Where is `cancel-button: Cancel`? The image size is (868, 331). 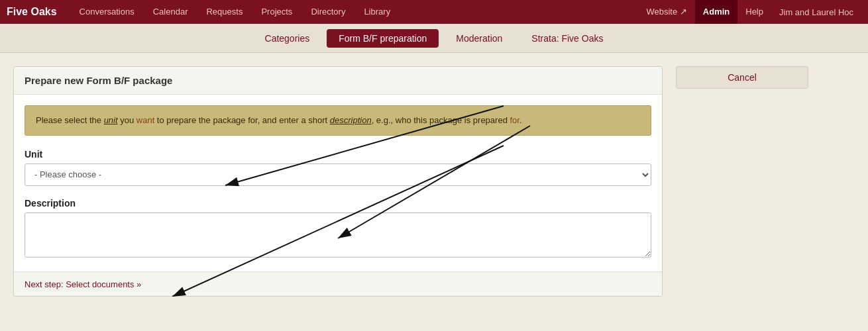
cancel-button: Cancel is located at coordinates (742, 77).